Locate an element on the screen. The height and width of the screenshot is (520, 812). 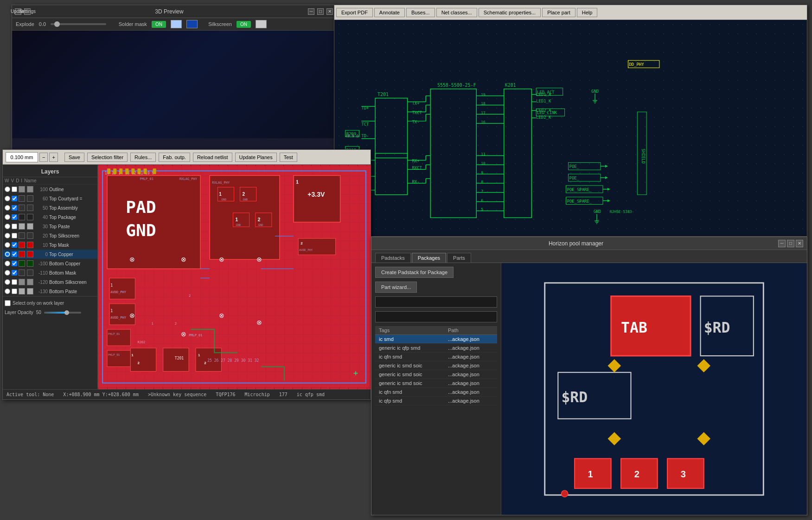
layer-top-silkscreen: 20 Top Silkscreen is located at coordinates (50, 236).